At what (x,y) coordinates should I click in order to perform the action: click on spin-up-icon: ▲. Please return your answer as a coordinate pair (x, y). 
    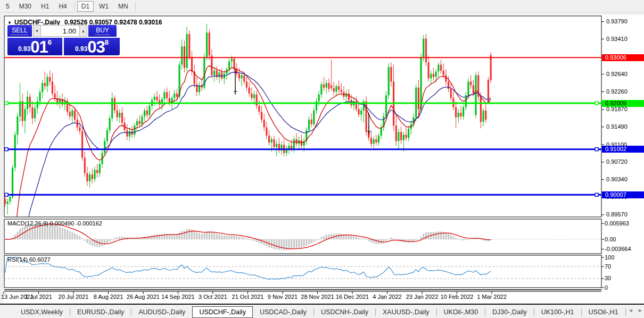
    Looking at the image, I should click on (84, 31).